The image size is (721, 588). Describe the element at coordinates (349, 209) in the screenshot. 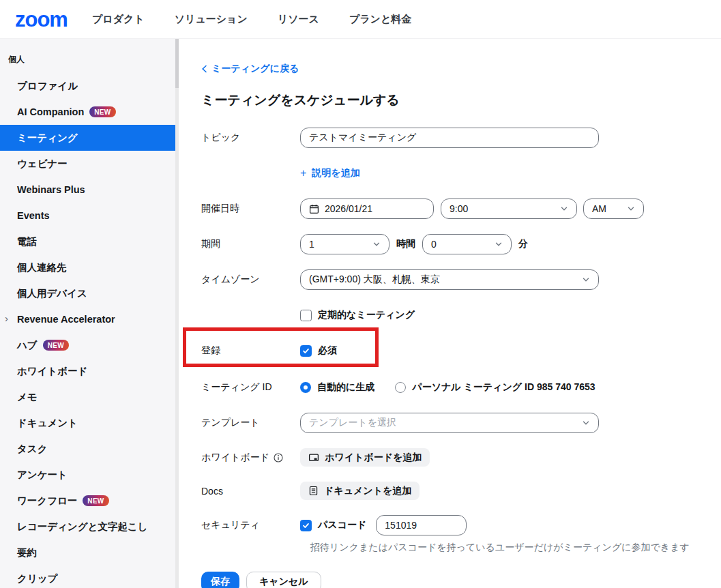

I see `date-value: 2026/01/21` at that location.